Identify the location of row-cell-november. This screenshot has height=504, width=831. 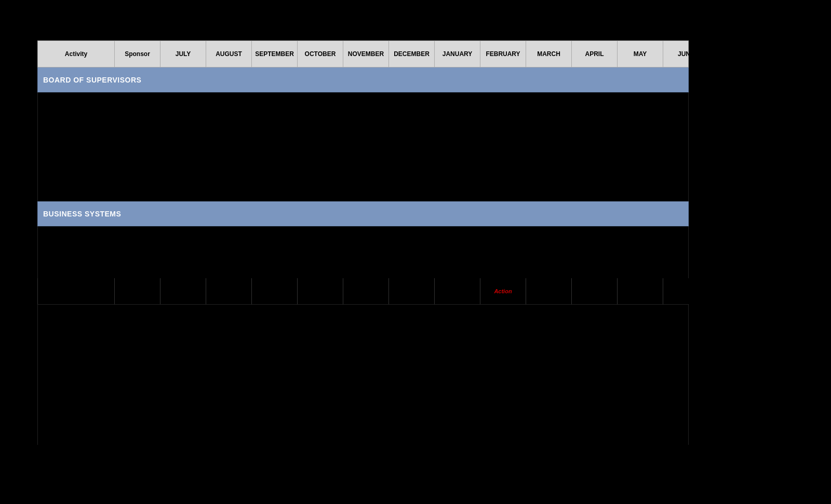
(366, 291).